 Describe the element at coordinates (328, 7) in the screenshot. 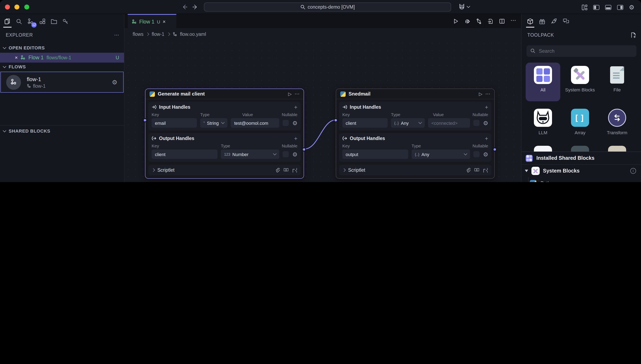

I see `command-center-search: concepts-demo [OVM]` at that location.